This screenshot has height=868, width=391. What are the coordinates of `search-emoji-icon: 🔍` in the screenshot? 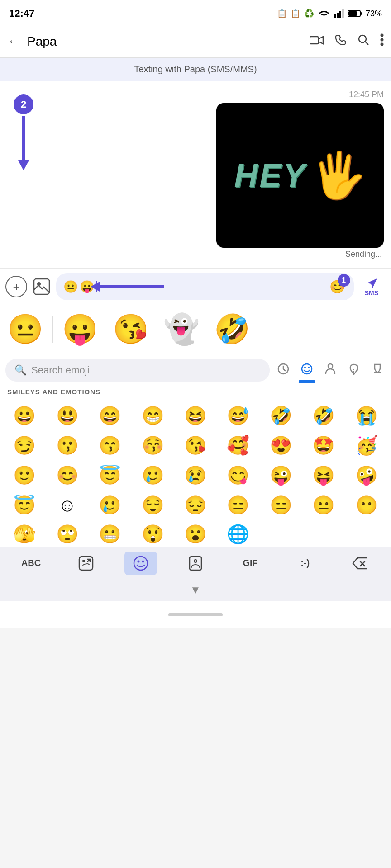 It's located at (21, 370).